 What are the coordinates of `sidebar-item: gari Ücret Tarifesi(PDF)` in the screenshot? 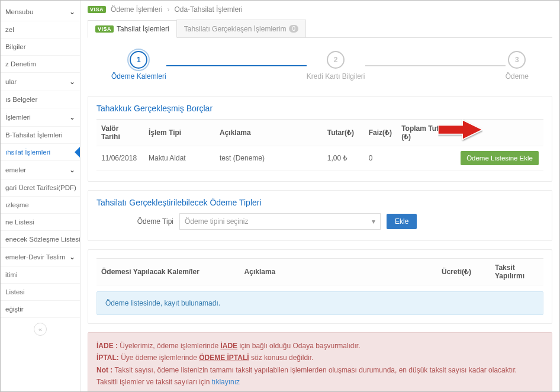 It's located at (40, 188).